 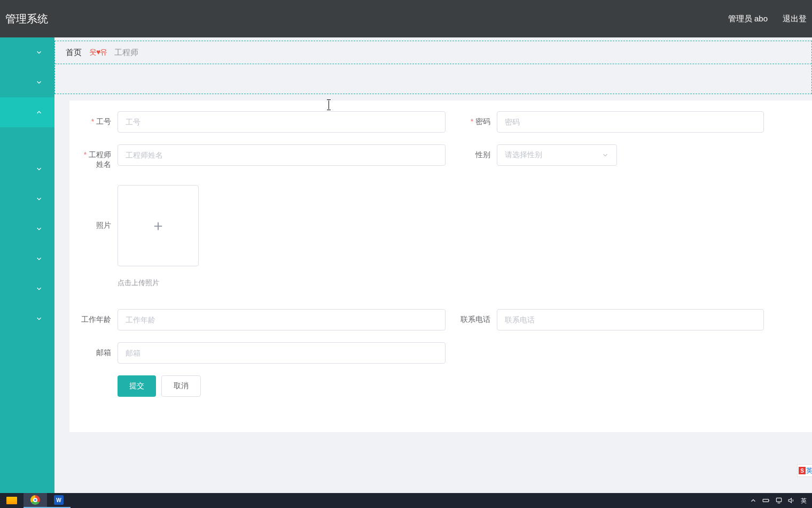 What do you see at coordinates (74, 52) in the screenshot?
I see `tab-home: 首页` at bounding box center [74, 52].